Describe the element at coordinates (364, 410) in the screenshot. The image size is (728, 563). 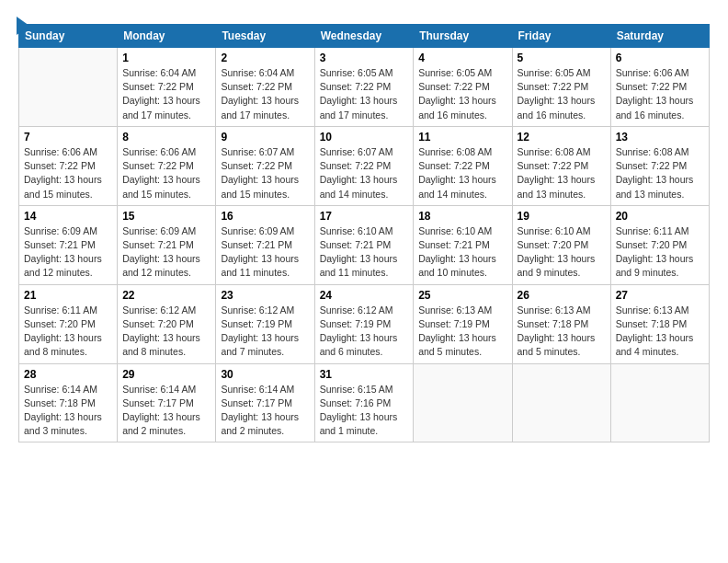
I see `day-info: Sunrise: 6:15 AM Sunset: 7:16 PM Dayligh…` at that location.